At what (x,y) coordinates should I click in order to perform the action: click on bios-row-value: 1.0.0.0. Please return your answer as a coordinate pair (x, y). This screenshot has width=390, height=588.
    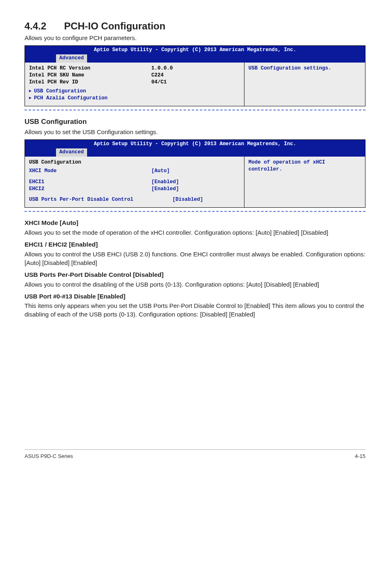
    Looking at the image, I should click on (195, 69).